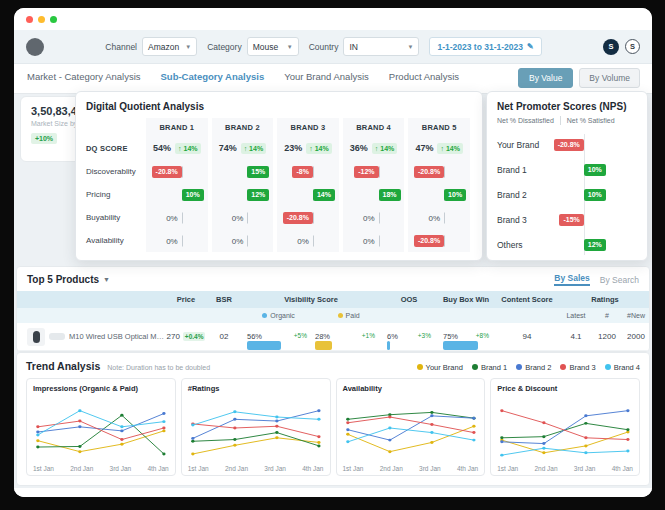  I want to click on legend-label: Brand 1, so click(494, 368).